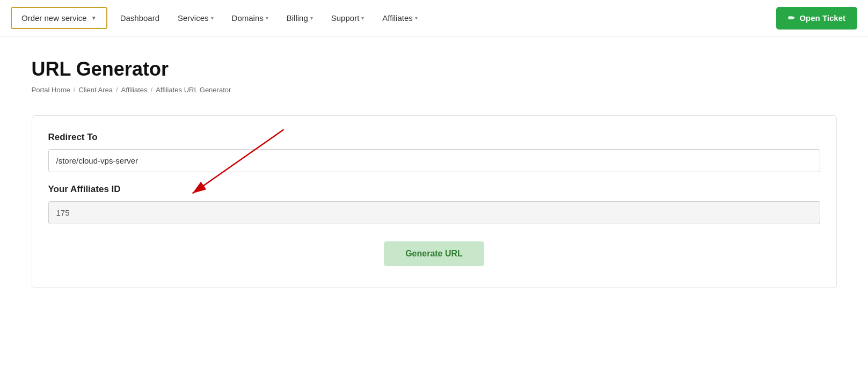 The height and width of the screenshot is (368, 868). What do you see at coordinates (434, 254) in the screenshot?
I see `generate-url-button: Generate URL` at bounding box center [434, 254].